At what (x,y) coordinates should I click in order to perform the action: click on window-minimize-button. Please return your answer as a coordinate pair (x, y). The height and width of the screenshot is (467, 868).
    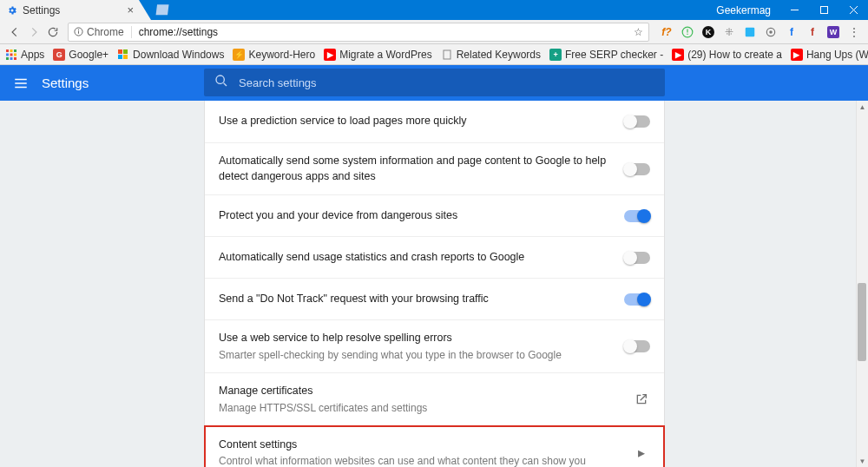
    Looking at the image, I should click on (794, 10).